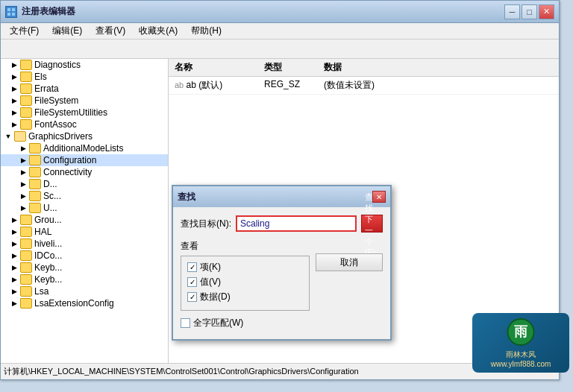 The width and height of the screenshot is (573, 392). Describe the element at coordinates (84, 232) in the screenshot. I see `tree-item-hal: ▶ HAL` at that location.